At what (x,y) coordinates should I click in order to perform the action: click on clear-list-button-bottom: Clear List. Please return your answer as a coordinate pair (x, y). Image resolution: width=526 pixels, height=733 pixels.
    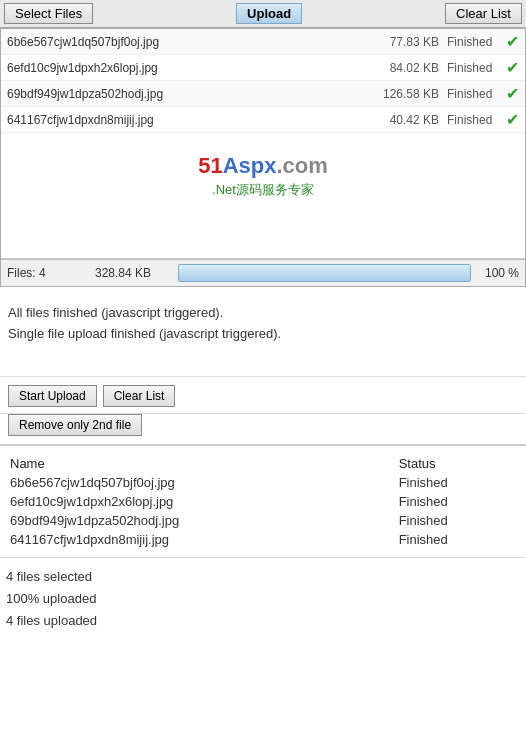
    Looking at the image, I should click on (140, 396).